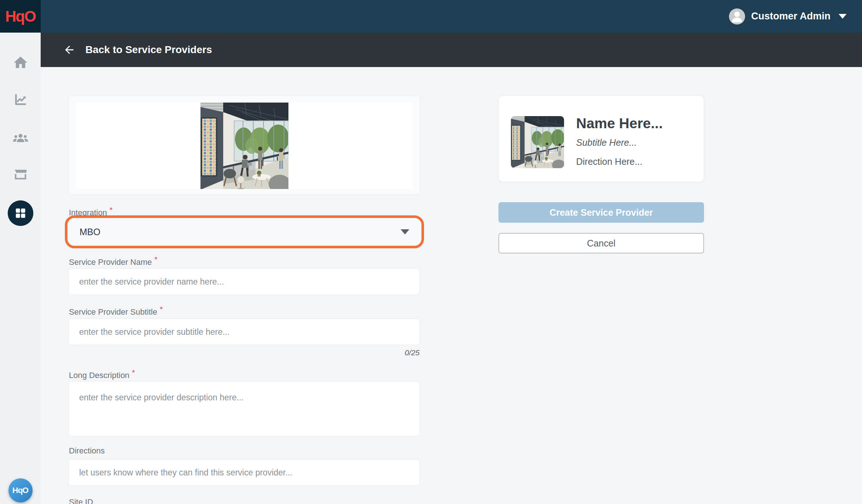 The image size is (862, 504). What do you see at coordinates (21, 100) in the screenshot?
I see `chart-line-icon` at bounding box center [21, 100].